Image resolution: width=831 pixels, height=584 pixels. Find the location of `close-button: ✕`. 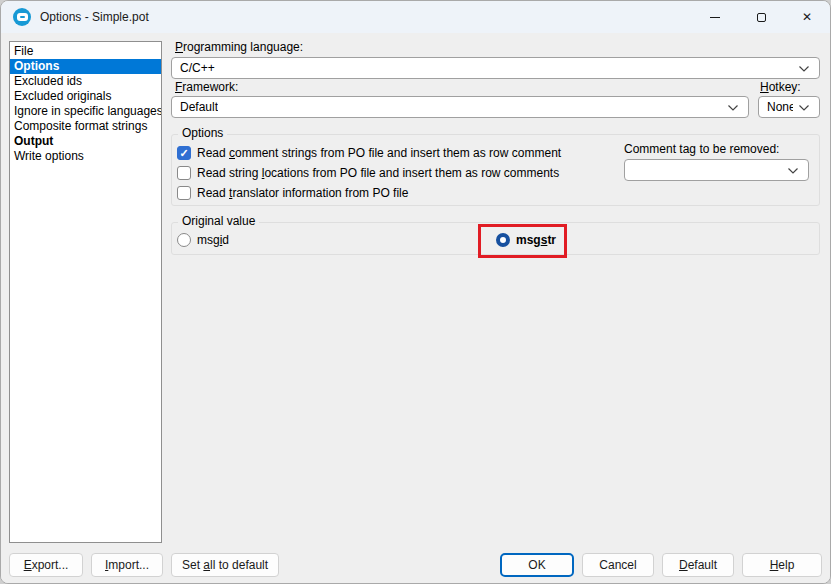

close-button: ✕ is located at coordinates (807, 17).